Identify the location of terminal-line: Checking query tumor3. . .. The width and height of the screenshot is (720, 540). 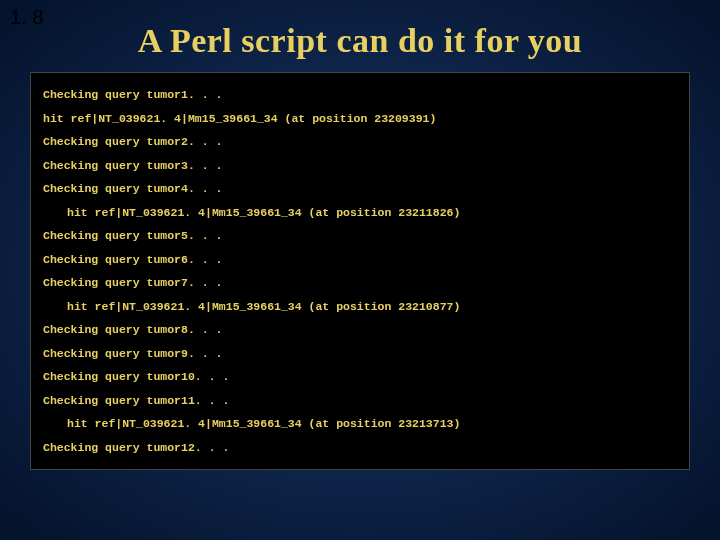
(360, 166).